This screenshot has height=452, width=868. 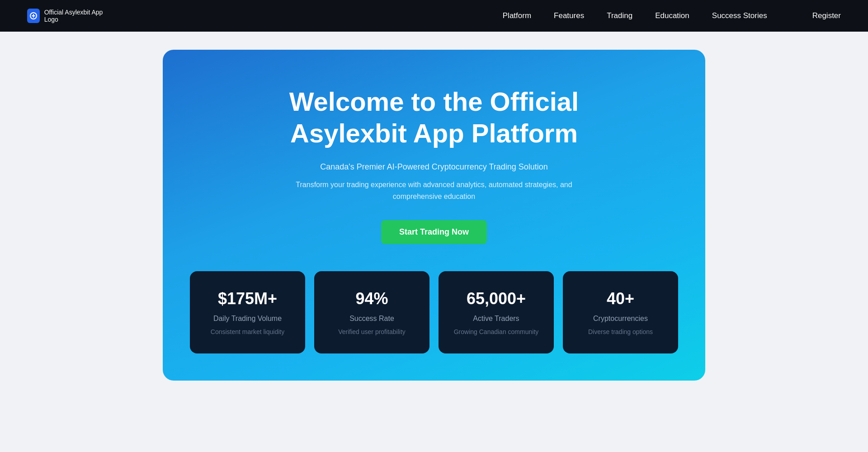 What do you see at coordinates (619, 16) in the screenshot?
I see `nav-item-trading: Trading` at bounding box center [619, 16].